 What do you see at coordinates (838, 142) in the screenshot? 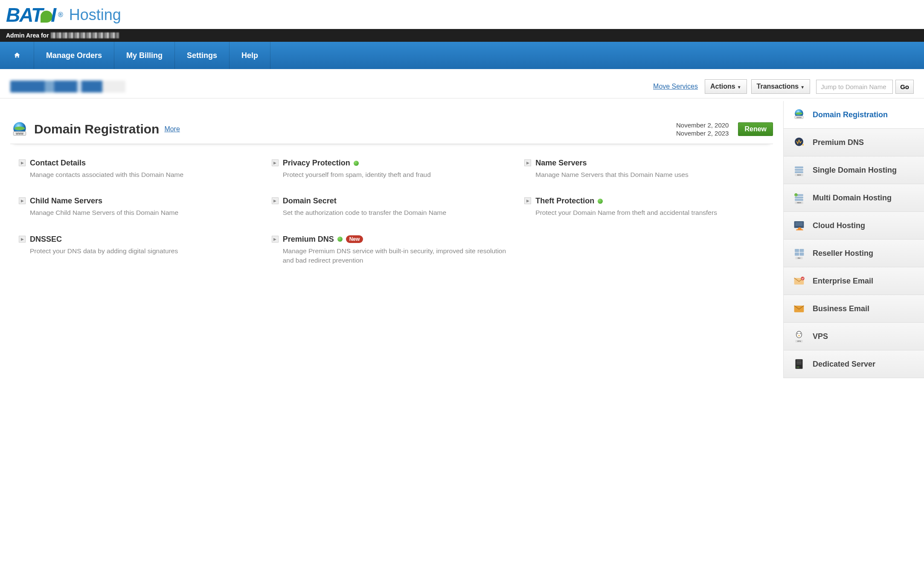
I see `sidebar-item-label: Premium DNS` at bounding box center [838, 142].